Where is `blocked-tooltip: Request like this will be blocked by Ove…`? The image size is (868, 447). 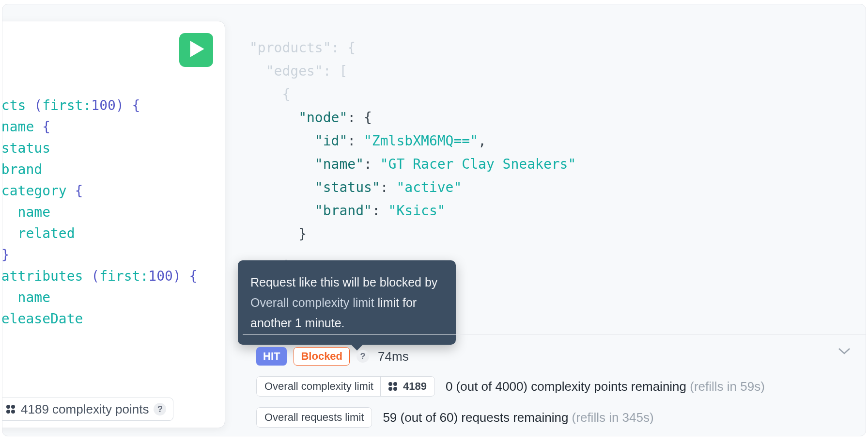 blocked-tooltip: Request like this will be blocked by Ove… is located at coordinates (347, 303).